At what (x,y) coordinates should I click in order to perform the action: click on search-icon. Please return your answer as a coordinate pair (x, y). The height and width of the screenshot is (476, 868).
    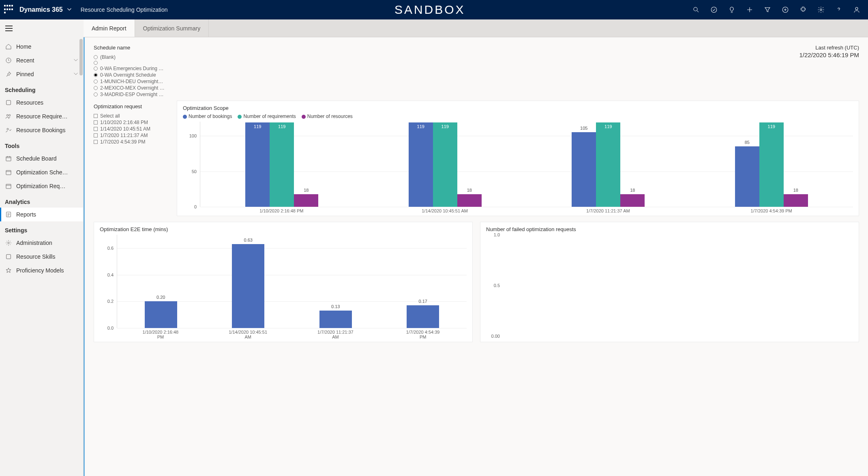
    Looking at the image, I should click on (696, 10).